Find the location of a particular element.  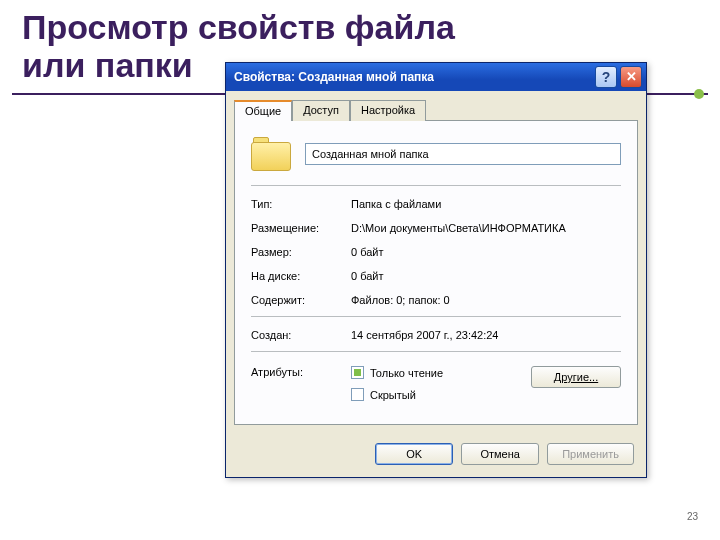

tab-customize: Настройка is located at coordinates (388, 110).